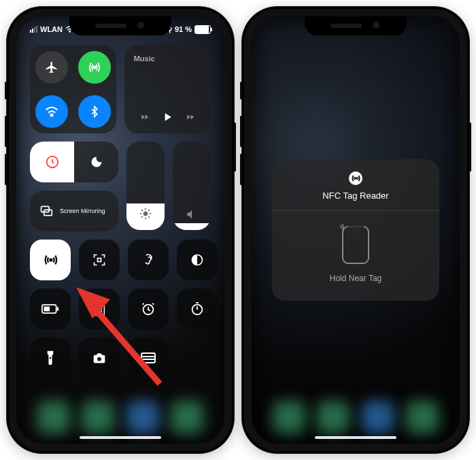 This screenshot has width=476, height=460. What do you see at coordinates (184, 29) in the screenshot?
I see `battery-percent: 91 %` at bounding box center [184, 29].